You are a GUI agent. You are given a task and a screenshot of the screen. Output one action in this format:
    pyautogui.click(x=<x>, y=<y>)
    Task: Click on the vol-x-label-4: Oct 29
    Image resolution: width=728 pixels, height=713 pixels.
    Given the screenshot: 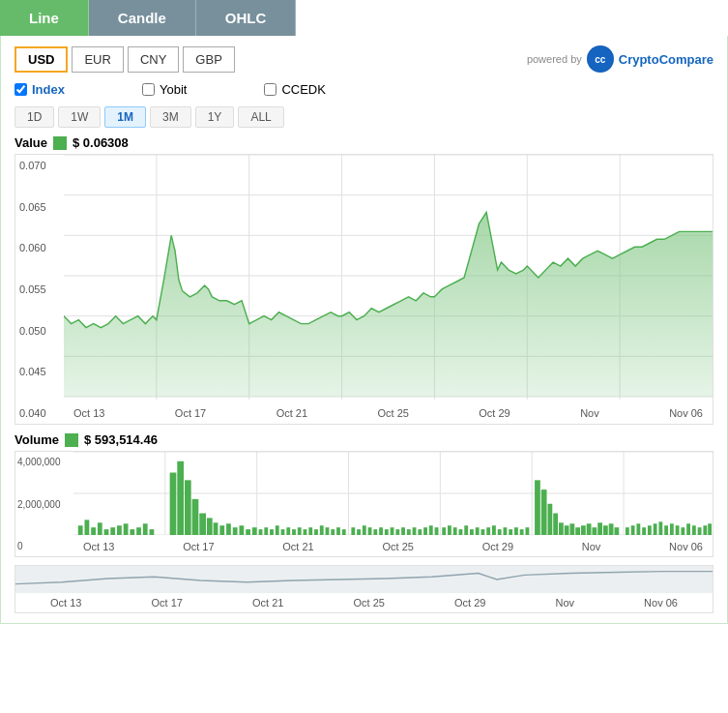 What is the action you would take?
    pyautogui.click(x=498, y=547)
    